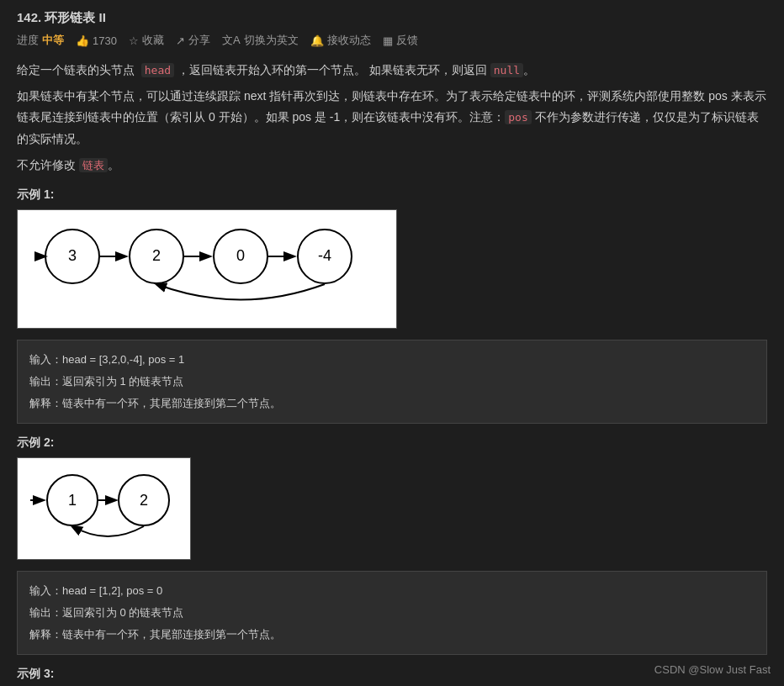  Describe the element at coordinates (392, 195) in the screenshot. I see `example1-title: 示例 1:` at that location.